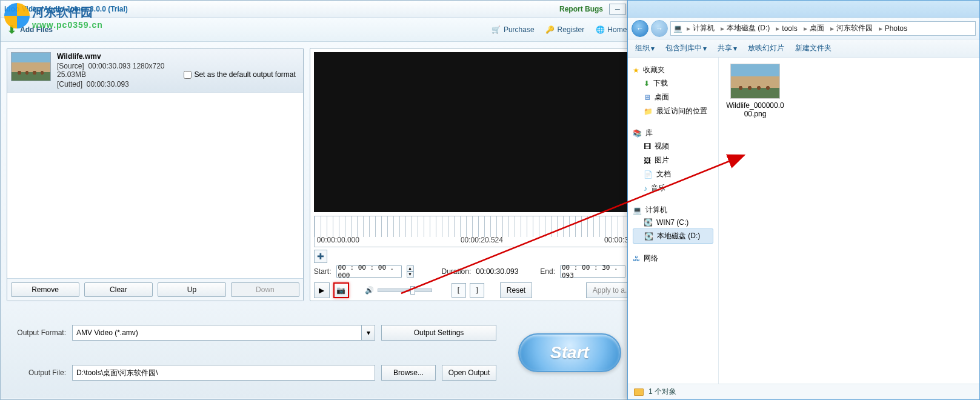 The image size is (980, 400). I want to click on crumb-hedong: ▸河东软件园, so click(851, 28).